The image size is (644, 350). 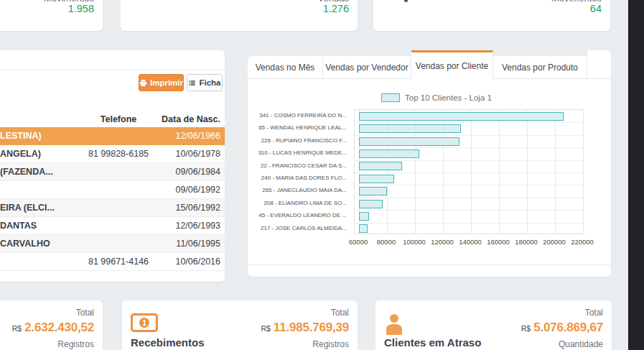 What do you see at coordinates (429, 264) in the screenshot?
I see `chart-footer-divider` at bounding box center [429, 264].